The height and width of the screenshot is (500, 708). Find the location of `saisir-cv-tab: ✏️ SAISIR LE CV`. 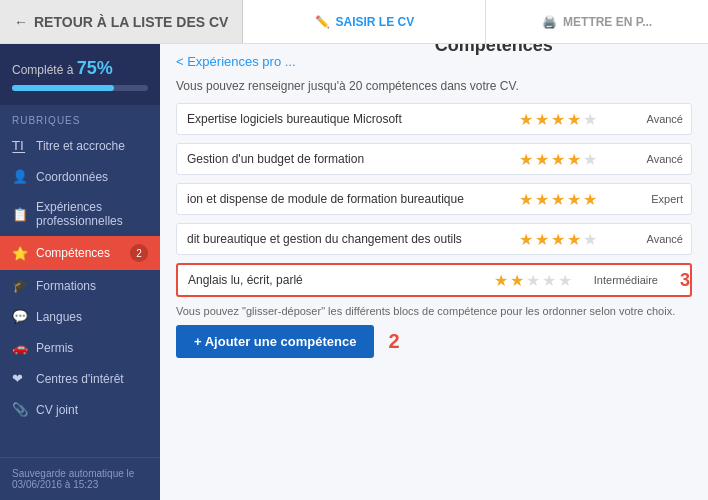

saisir-cv-tab: ✏️ SAISIR LE CV is located at coordinates (364, 22).